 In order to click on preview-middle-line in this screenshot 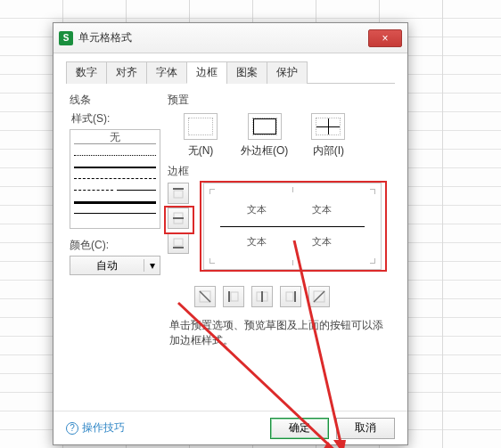, I will do `click(292, 226)`.